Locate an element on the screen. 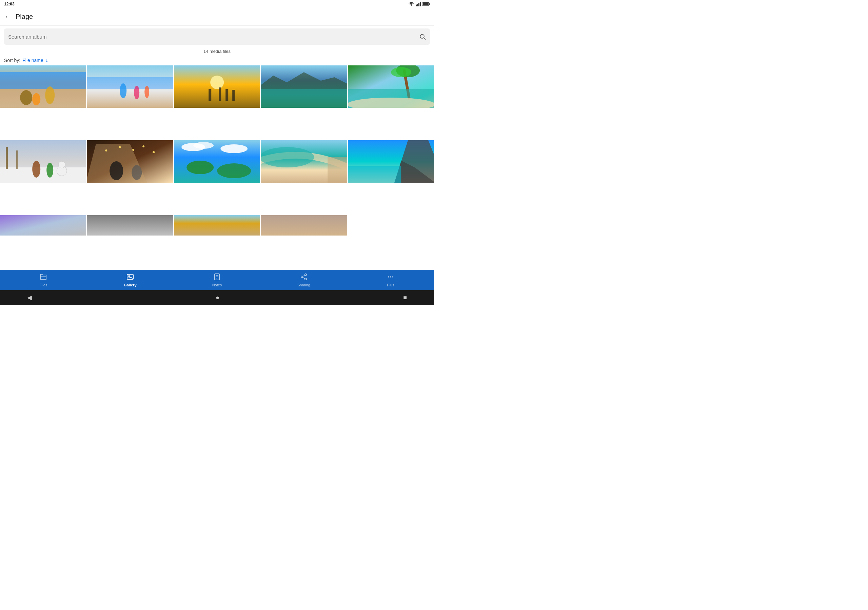 This screenshot has height=610, width=868. top-bar: ← Plage is located at coordinates (217, 17).